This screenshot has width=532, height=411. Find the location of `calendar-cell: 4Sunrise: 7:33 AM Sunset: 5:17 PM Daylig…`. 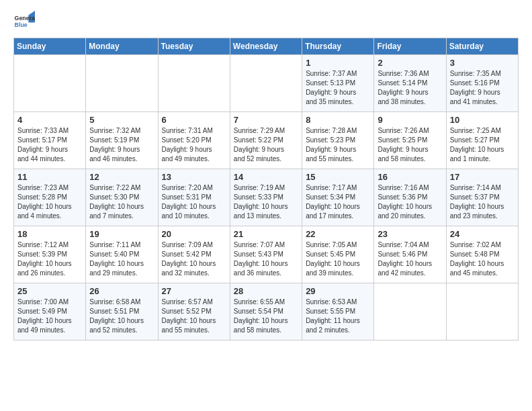

calendar-cell: 4Sunrise: 7:33 AM Sunset: 5:17 PM Daylig… is located at coordinates (50, 141).